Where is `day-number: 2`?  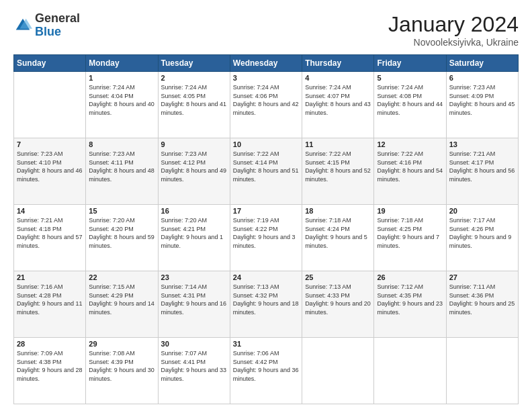
day-number: 2 is located at coordinates (194, 78).